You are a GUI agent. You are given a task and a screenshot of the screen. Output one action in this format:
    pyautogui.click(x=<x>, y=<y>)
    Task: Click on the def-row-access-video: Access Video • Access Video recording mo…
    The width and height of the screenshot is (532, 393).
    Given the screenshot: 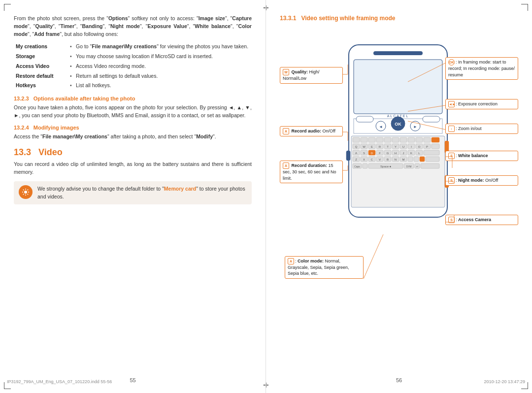 What is the action you would take?
    pyautogui.click(x=133, y=66)
    